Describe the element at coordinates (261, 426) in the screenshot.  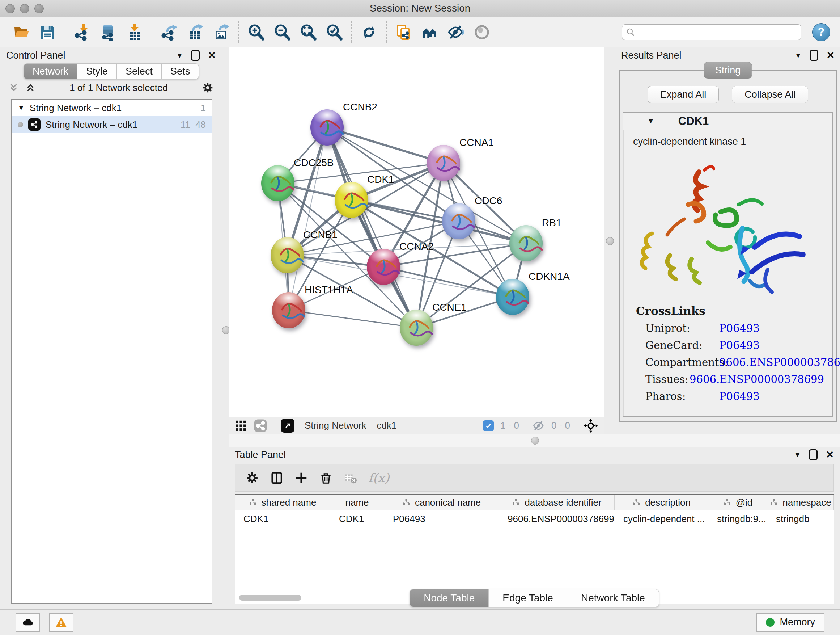
I see `share-view-icon` at that location.